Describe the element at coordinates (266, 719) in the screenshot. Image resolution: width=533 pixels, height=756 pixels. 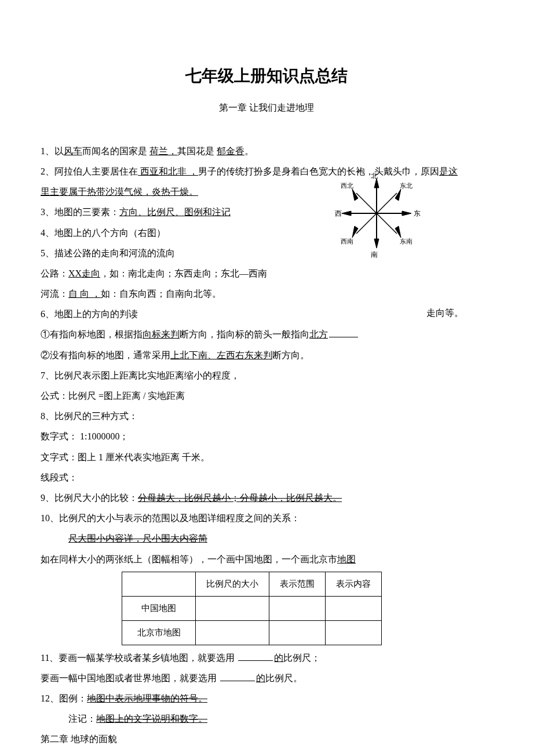
I see `item-12b: 注记：地图上的文字说明和数字。` at that location.